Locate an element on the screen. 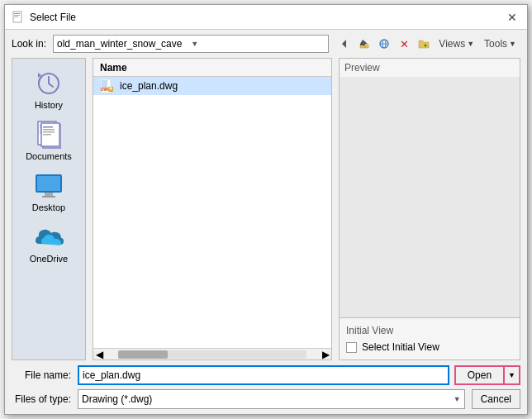 The image size is (532, 419). views-label: Views is located at coordinates (452, 44).